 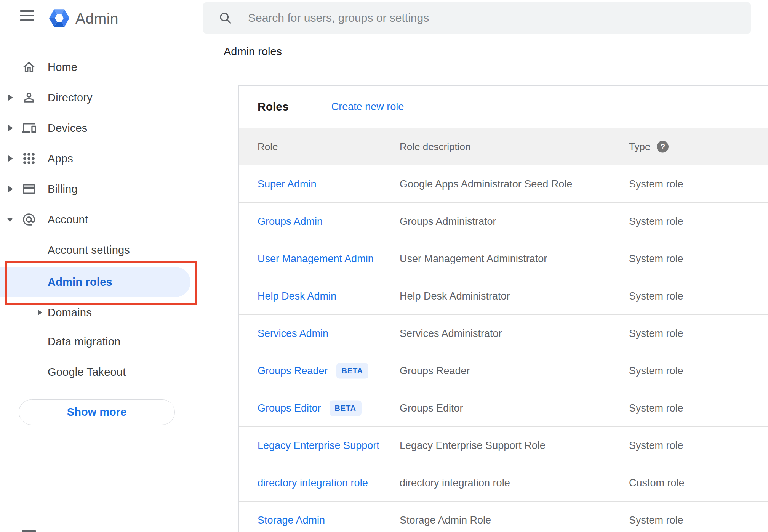 I want to click on at-email-icon, so click(x=29, y=220).